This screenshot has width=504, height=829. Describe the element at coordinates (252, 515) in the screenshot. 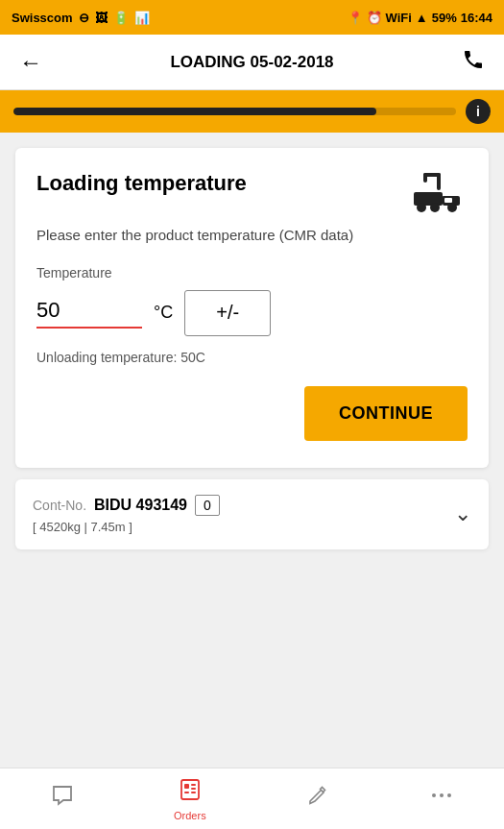

I see `container-info-card: Cont-No. BIDU 493149 0 [ 4520kg | 7.45m …` at that location.